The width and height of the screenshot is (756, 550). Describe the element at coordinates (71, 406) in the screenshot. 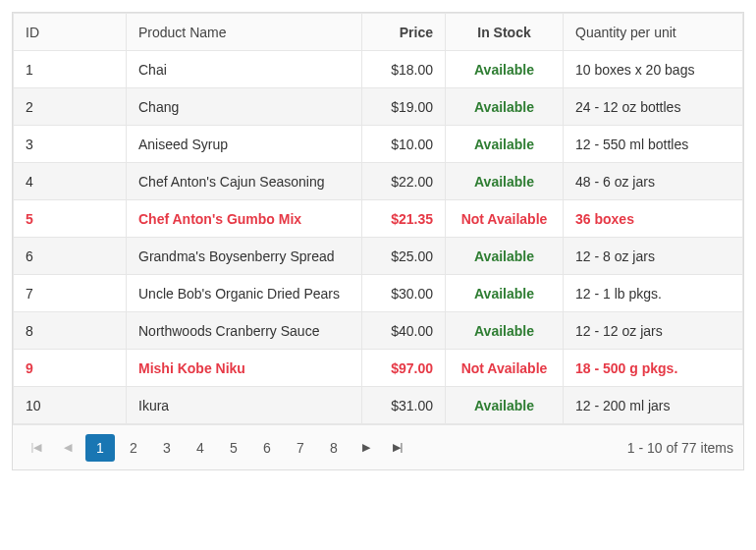

I see `cell-id: 10` at that location.